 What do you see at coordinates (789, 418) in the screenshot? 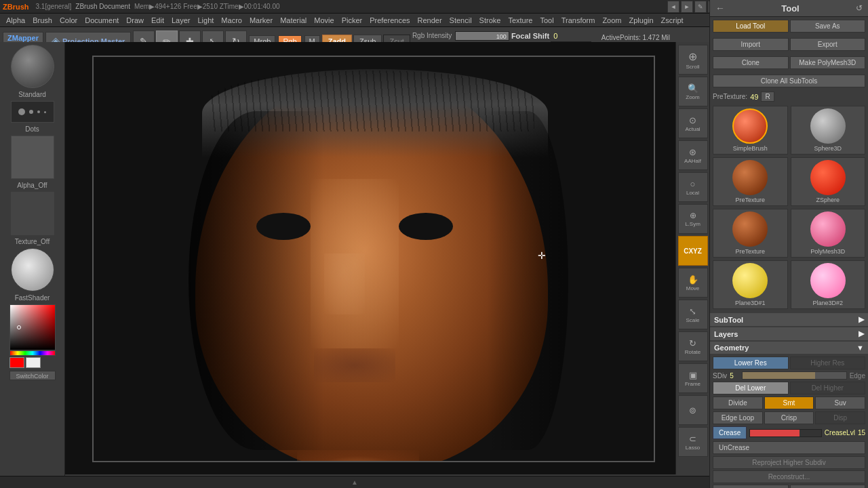
I see `crisp-button: Crisp` at bounding box center [789, 418].